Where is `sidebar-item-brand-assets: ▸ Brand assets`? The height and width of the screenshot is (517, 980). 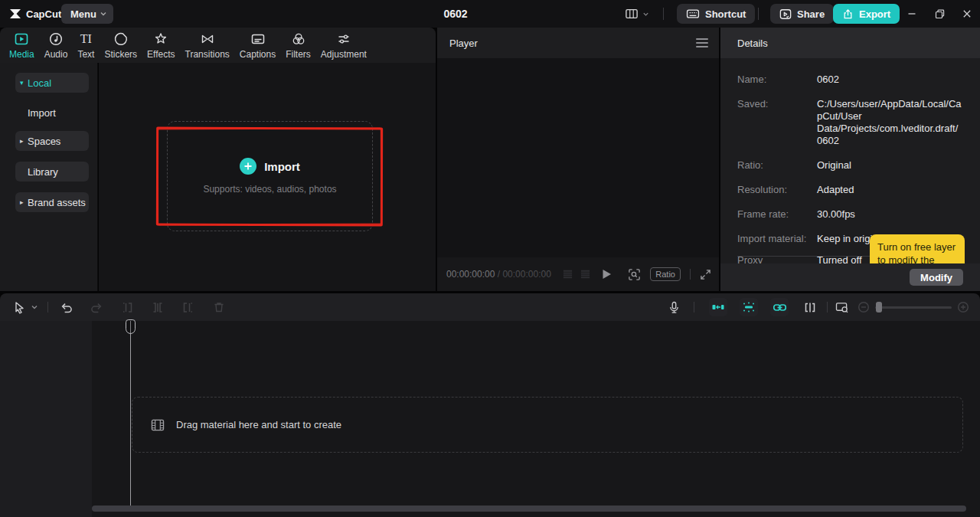
sidebar-item-brand-assets: ▸ Brand assets is located at coordinates (52, 202).